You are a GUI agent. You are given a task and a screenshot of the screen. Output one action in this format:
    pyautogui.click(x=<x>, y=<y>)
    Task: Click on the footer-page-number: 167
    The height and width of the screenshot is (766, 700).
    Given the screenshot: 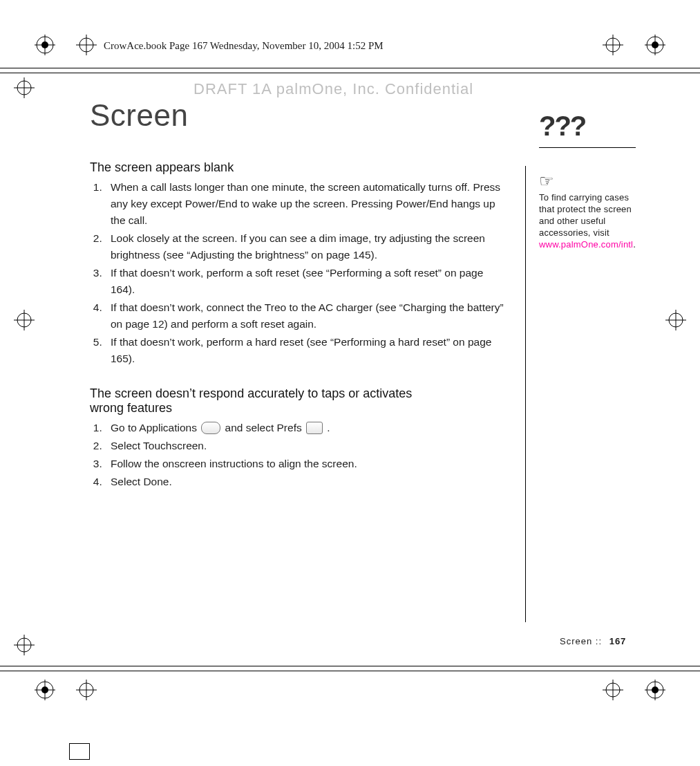 What is the action you would take?
    pyautogui.click(x=618, y=642)
    